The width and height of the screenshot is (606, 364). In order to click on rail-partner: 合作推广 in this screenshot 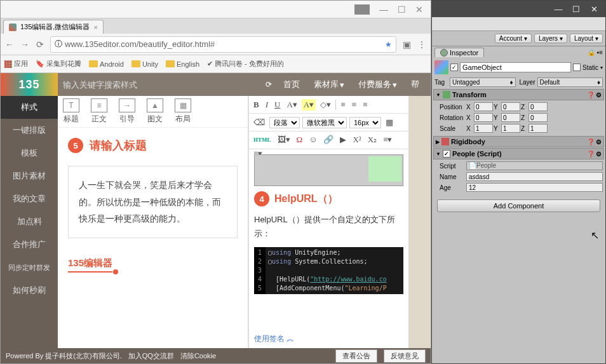, I will do `click(29, 245)`.